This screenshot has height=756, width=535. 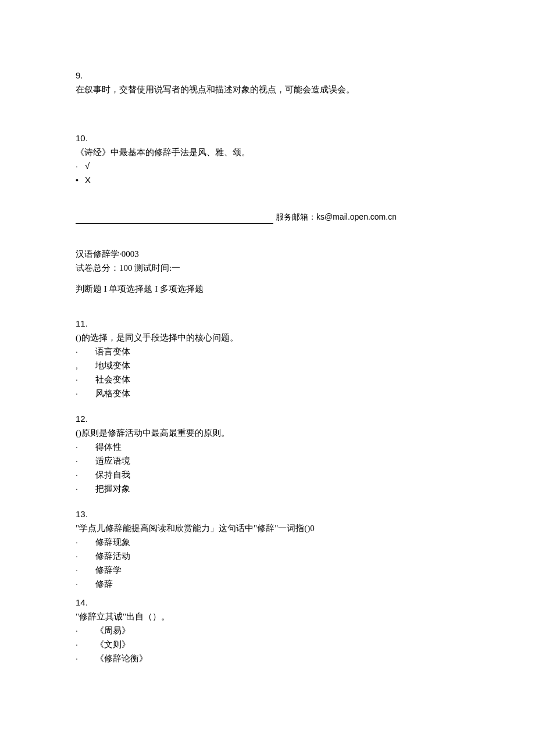 What do you see at coordinates (268, 152) in the screenshot?
I see `q10-text: 《诗经》中最基本的修辞手法是风、雅、颂。` at bounding box center [268, 152].